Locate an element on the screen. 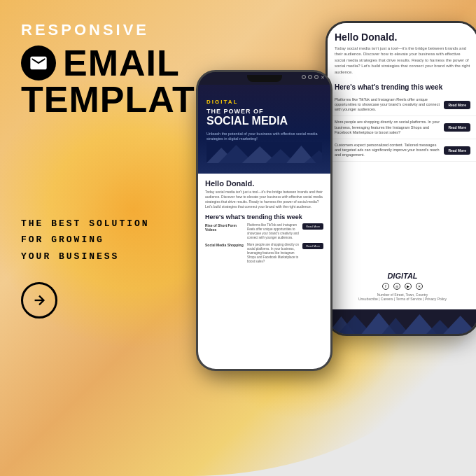 This screenshot has height=476, width=476. front-item-2-label: Social Media Shopping is located at coordinates (224, 245).